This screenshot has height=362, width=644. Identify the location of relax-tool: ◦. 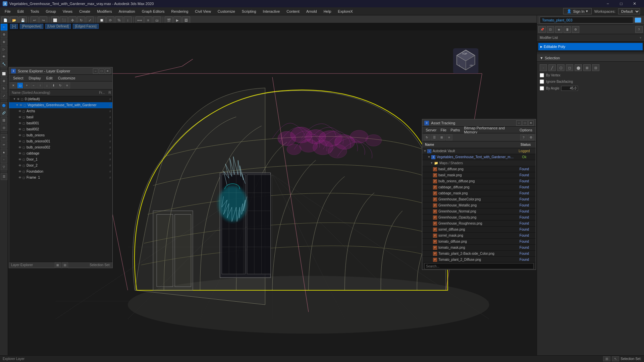
(4, 160).